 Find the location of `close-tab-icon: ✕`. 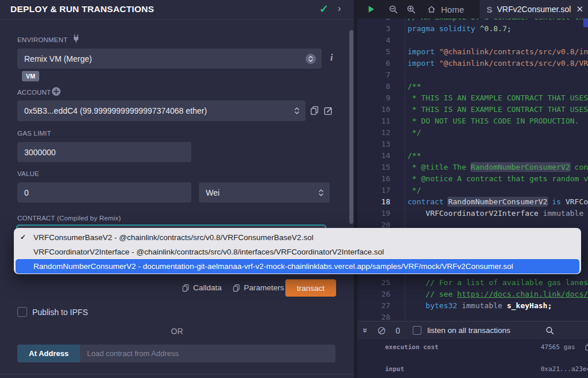

close-tab-icon: ✕ is located at coordinates (580, 9).